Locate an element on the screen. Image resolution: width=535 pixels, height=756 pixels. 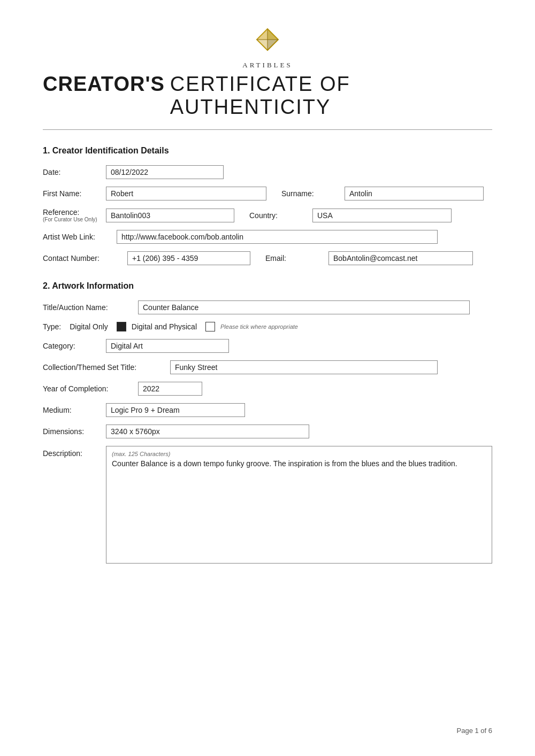
contact-row: Contact Number: +1 (206) 395 - 4359 Emai… is located at coordinates (268, 258).